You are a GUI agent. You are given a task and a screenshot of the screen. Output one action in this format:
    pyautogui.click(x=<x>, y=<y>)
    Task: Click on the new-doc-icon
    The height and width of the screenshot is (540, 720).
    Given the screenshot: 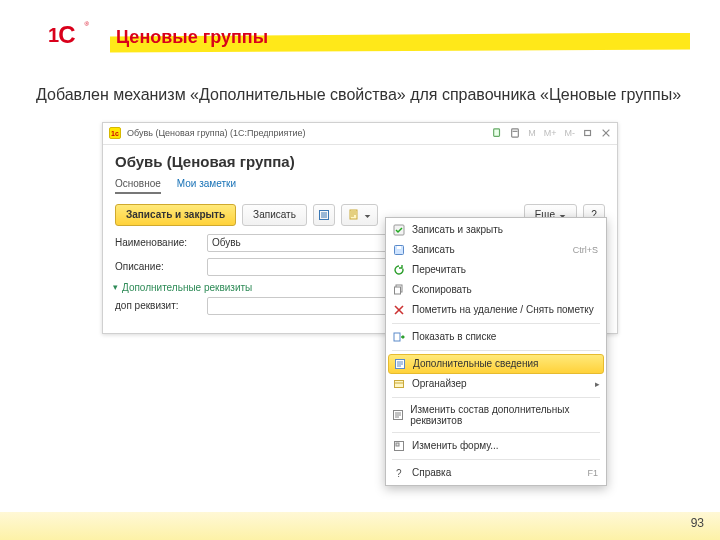 What is the action you would take?
    pyautogui.click(x=497, y=133)
    